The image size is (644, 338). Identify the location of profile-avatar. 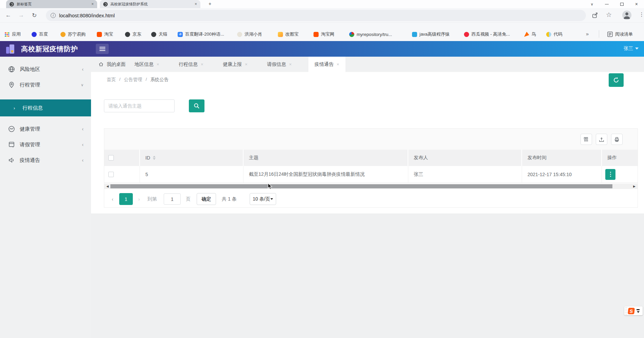
(627, 15).